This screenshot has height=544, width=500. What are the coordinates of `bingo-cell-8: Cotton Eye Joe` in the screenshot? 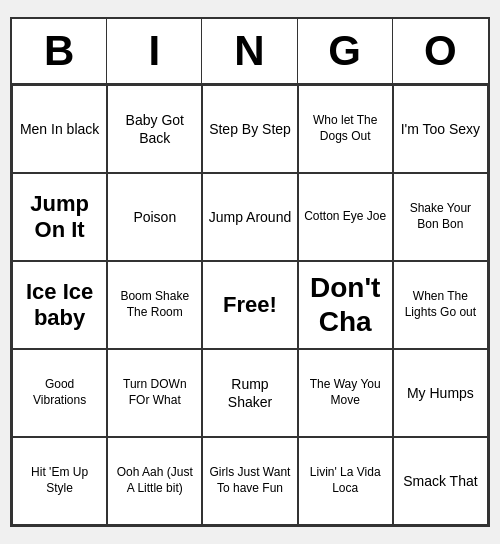 It's located at (346, 217).